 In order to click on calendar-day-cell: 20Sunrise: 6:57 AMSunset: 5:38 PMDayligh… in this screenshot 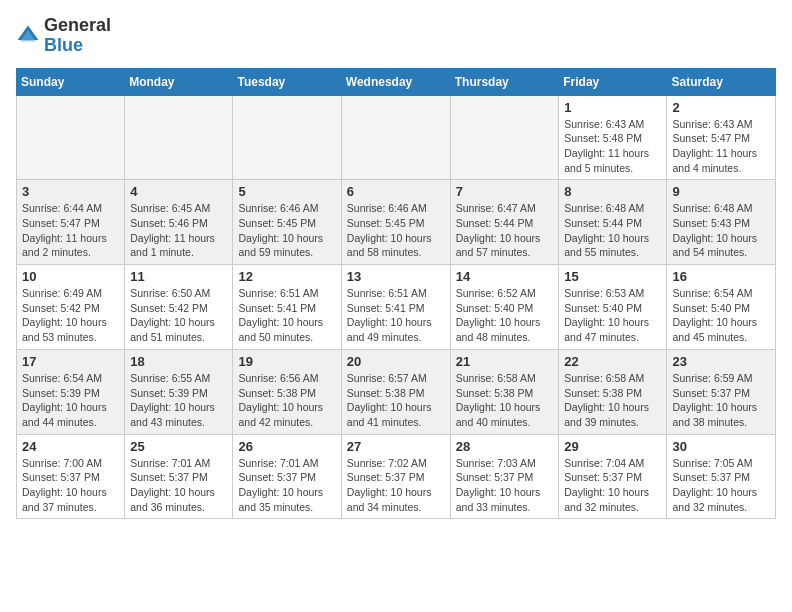, I will do `click(396, 392)`.